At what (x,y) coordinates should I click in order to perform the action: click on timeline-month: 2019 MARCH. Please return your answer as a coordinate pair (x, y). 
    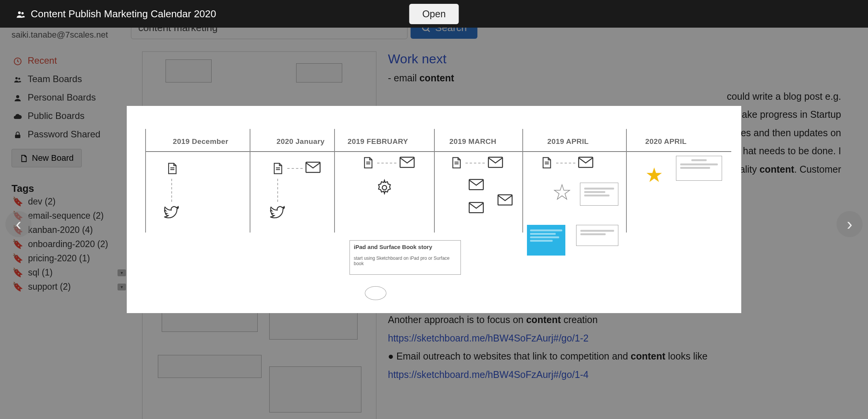
    Looking at the image, I should click on (473, 142).